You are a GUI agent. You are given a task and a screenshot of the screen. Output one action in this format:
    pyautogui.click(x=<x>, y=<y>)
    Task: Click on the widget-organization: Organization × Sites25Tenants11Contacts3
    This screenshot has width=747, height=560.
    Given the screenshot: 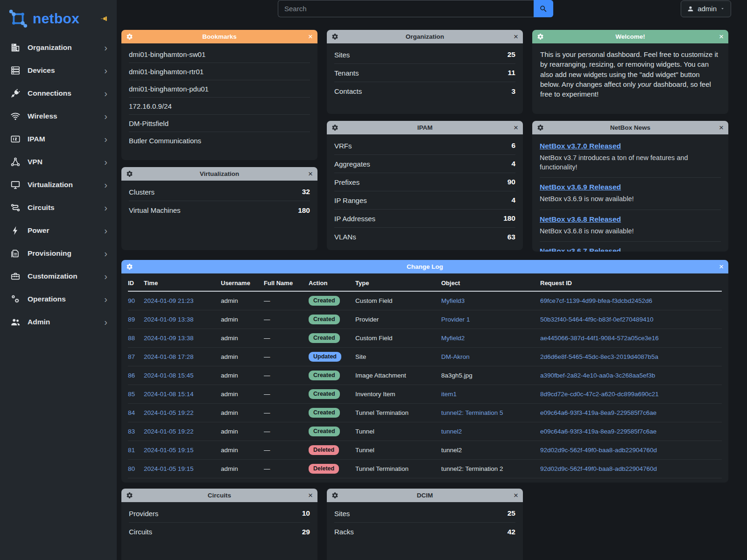 What is the action you would take?
    pyautogui.click(x=425, y=72)
    